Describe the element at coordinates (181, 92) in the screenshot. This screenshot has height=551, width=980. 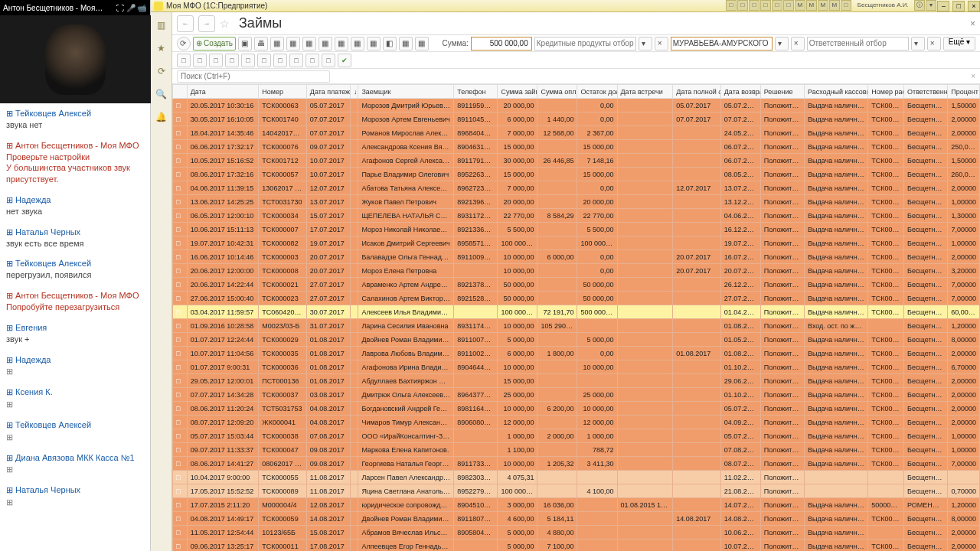
I see `column-header` at that location.